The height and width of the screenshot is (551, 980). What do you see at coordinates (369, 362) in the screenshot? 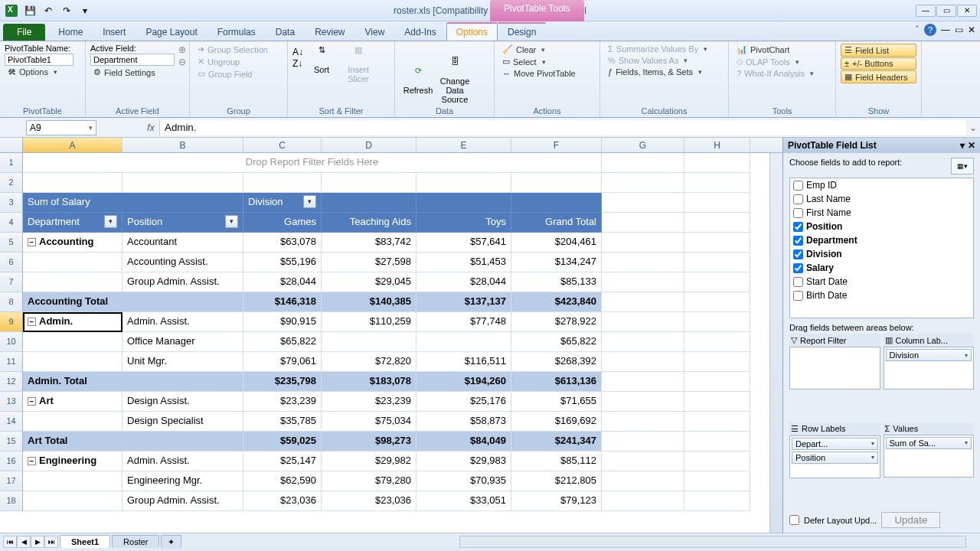
I see `cell: $72,820` at bounding box center [369, 362].